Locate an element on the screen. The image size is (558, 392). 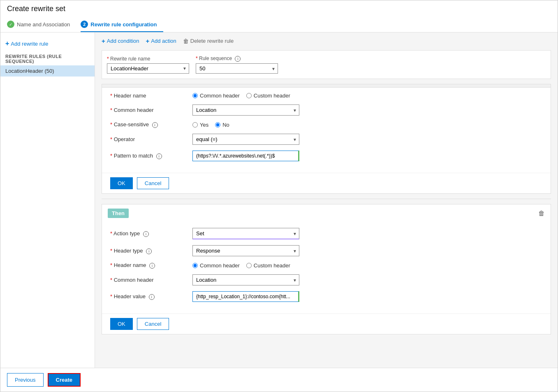
then-common-header-select: Location is located at coordinates (246, 280).